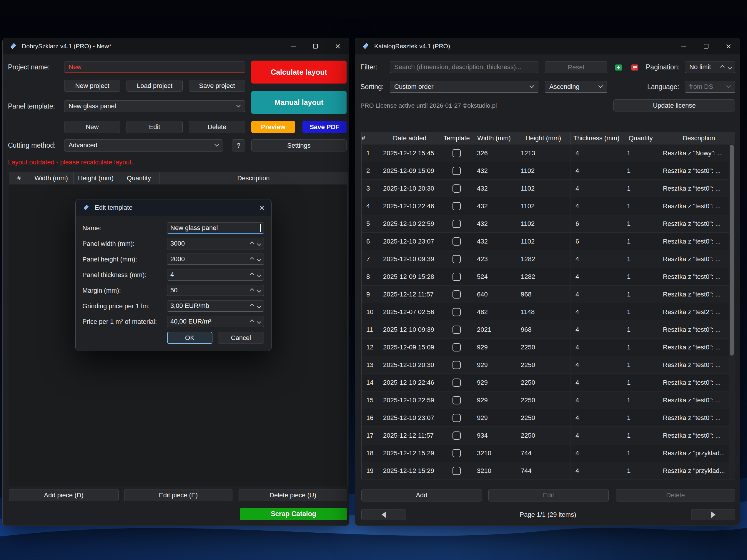 This screenshot has height=560, width=747. What do you see at coordinates (92, 127) in the screenshot?
I see `template-new-button: New` at bounding box center [92, 127].